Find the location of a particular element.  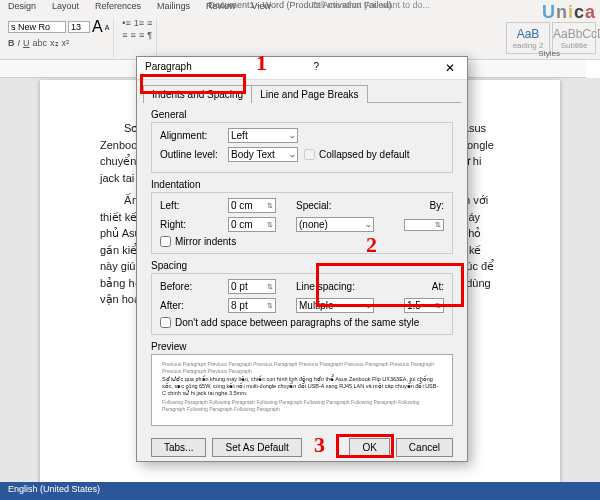

after-label: After: is located at coordinates (191, 306).